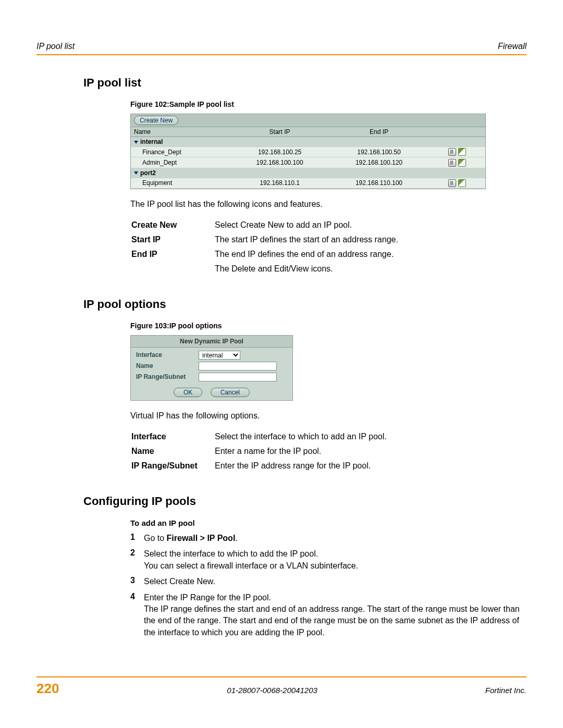  I want to click on feature-row: Create NewSelect Create New to add an IP…, so click(267, 225).